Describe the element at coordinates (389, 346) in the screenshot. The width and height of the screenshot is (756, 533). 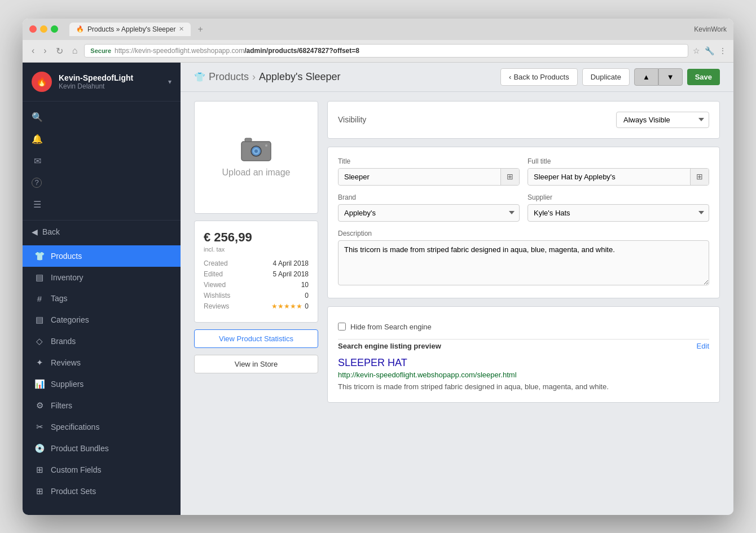
I see `seo-section-title: Search engine listing preview` at that location.